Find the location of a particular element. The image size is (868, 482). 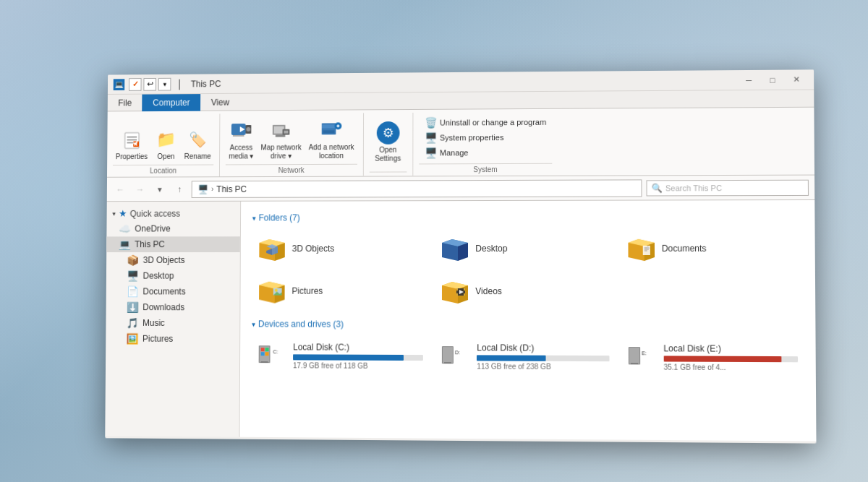

this-pc-icon: 💻 is located at coordinates (124, 244).